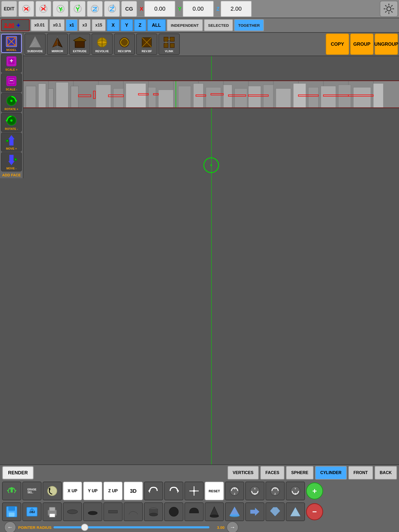 This screenshot has height=532, width=399. What do you see at coordinates (295, 512) in the screenshot?
I see `blue-triangle-button` at bounding box center [295, 512].